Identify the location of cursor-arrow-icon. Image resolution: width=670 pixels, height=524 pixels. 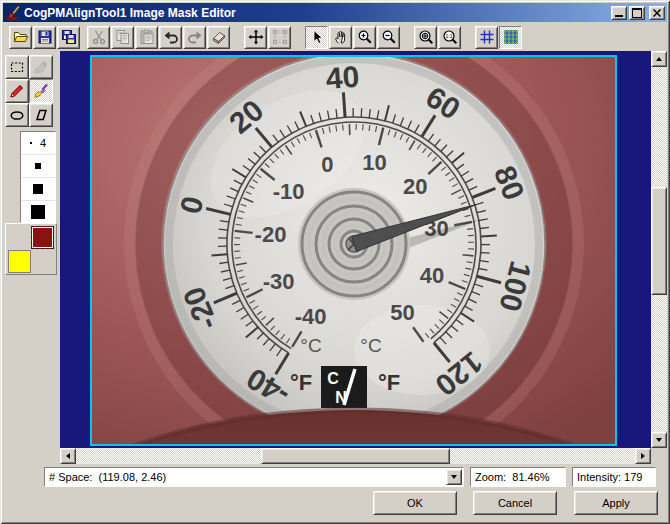
(317, 37).